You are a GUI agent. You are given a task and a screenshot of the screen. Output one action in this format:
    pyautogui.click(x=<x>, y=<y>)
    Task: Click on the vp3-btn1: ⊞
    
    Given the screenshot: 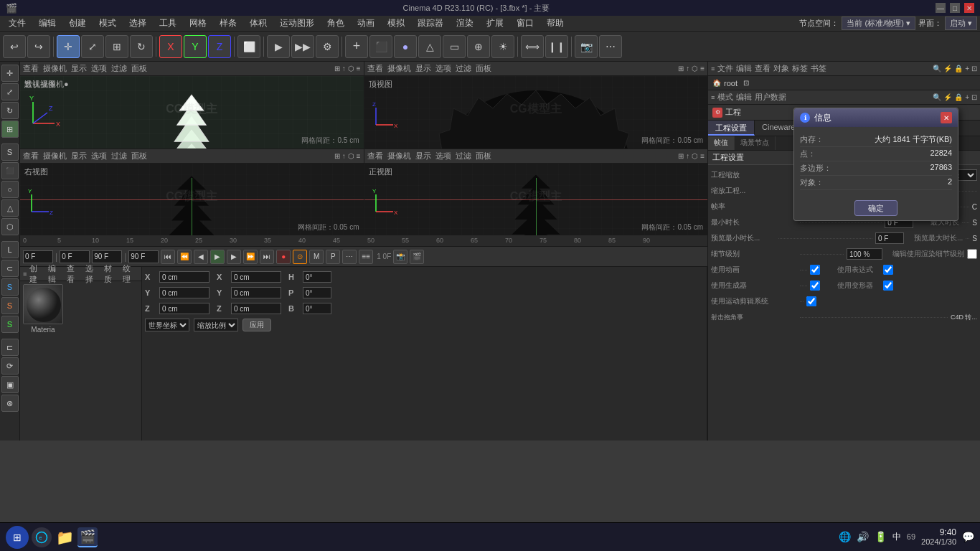 What is the action you would take?
    pyautogui.click(x=337, y=156)
    